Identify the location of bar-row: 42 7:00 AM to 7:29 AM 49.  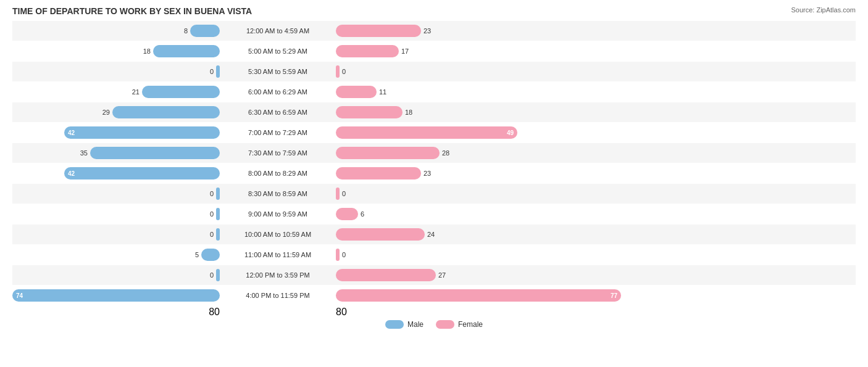
(434, 133).